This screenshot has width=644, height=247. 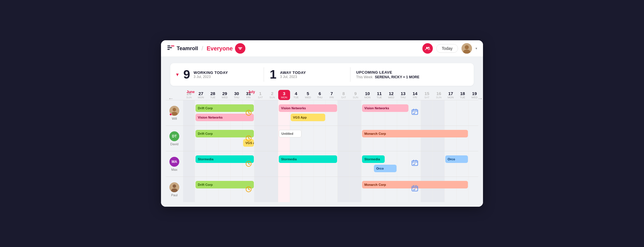 What do you see at coordinates (261, 95) in the screenshot?
I see `date-cell-1: 1SAT` at bounding box center [261, 95].